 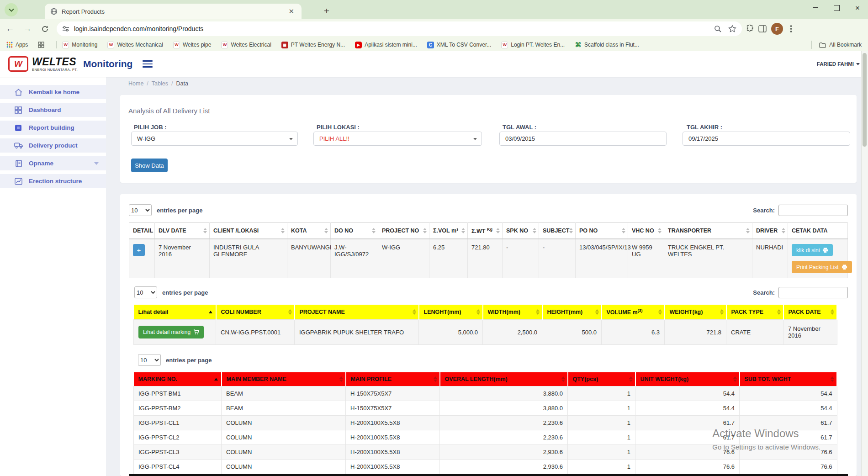 What do you see at coordinates (53, 181) in the screenshot?
I see `sidebar-item-erection-structure: Erection structure` at bounding box center [53, 181].